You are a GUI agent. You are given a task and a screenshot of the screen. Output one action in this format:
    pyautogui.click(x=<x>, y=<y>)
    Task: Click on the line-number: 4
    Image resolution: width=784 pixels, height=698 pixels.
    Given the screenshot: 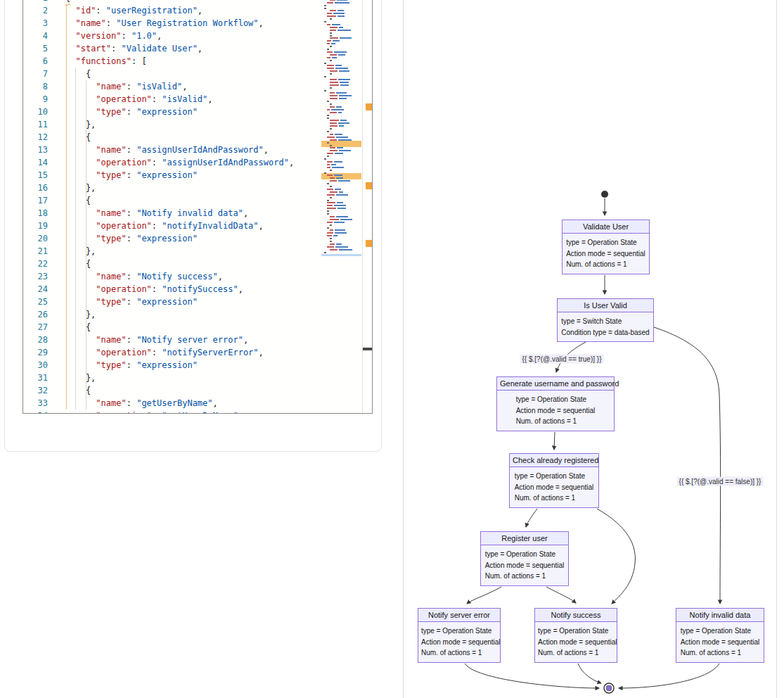 What is the action you would take?
    pyautogui.click(x=40, y=36)
    